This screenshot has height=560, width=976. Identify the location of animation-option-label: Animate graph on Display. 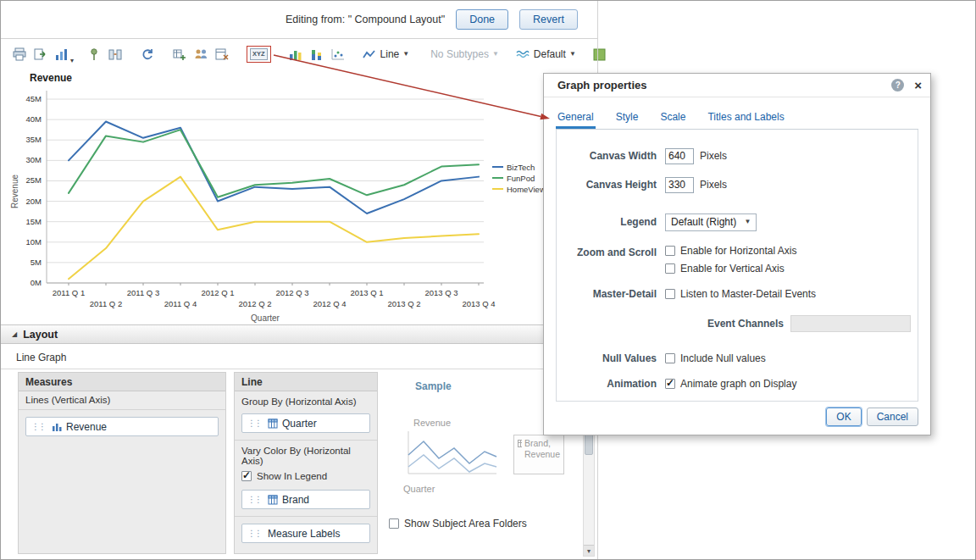
(739, 384).